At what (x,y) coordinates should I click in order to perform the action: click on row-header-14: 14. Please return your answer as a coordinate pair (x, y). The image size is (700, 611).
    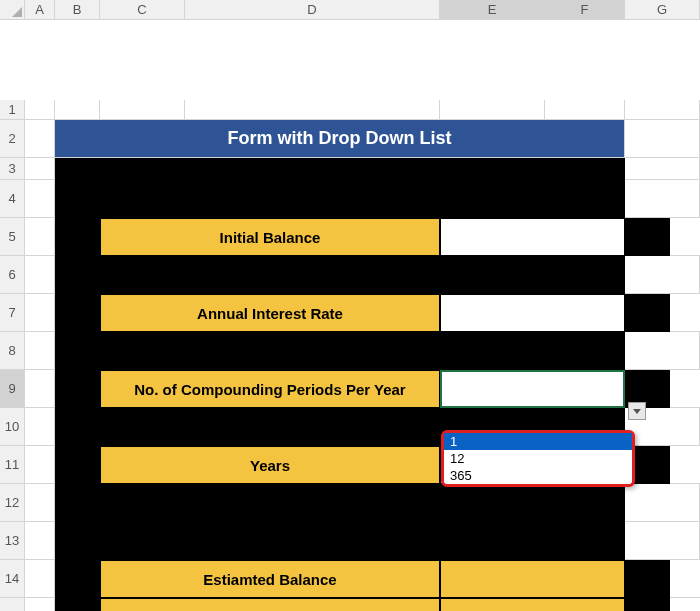
    Looking at the image, I should click on (12, 579).